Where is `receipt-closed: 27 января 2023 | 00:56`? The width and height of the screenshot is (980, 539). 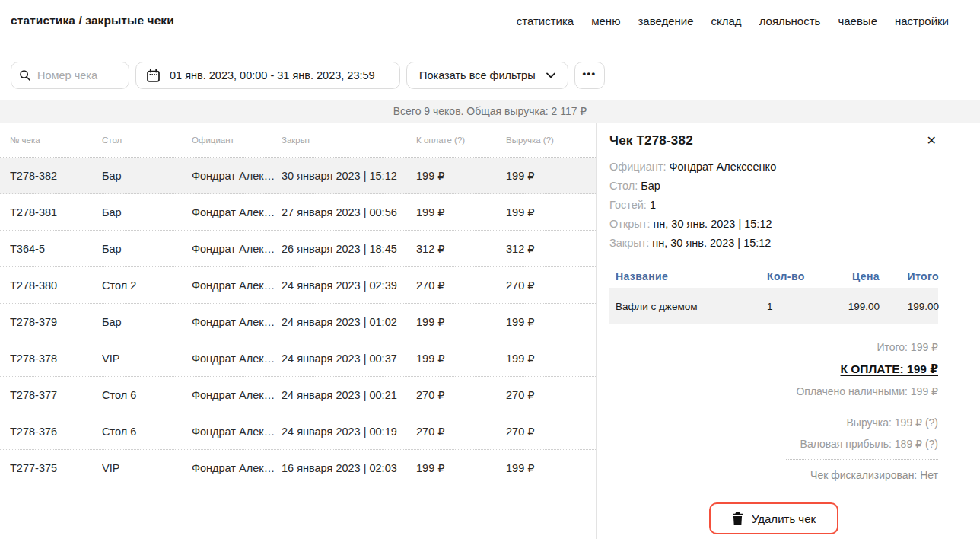
receipt-closed: 27 января 2023 | 00:56 is located at coordinates (348, 212).